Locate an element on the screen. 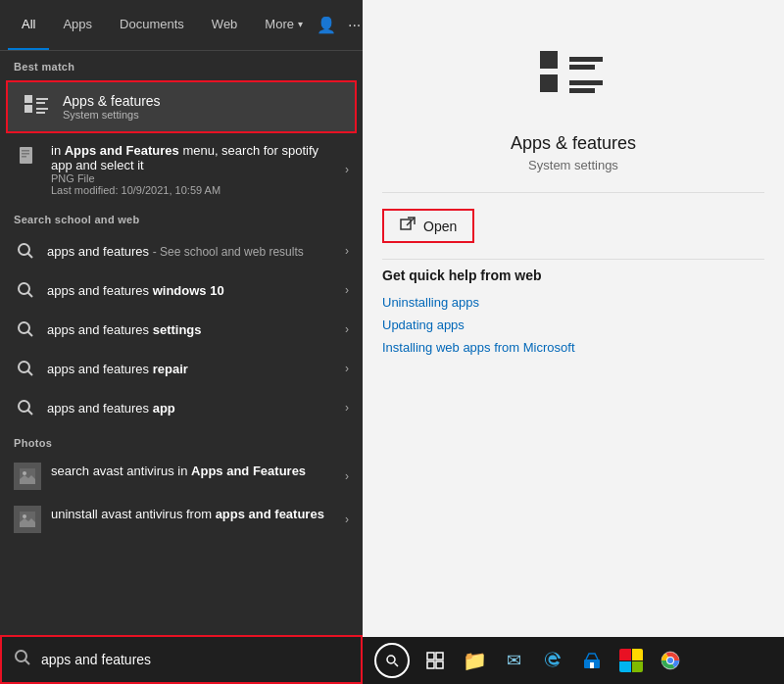  taskbar-store-icon is located at coordinates (592, 660).